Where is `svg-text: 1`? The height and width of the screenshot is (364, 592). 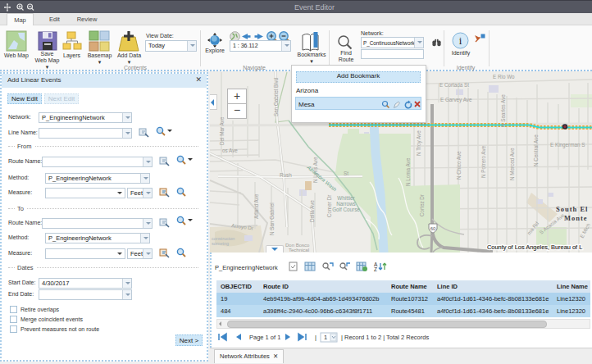
svg-text: 1 is located at coordinates (326, 338).